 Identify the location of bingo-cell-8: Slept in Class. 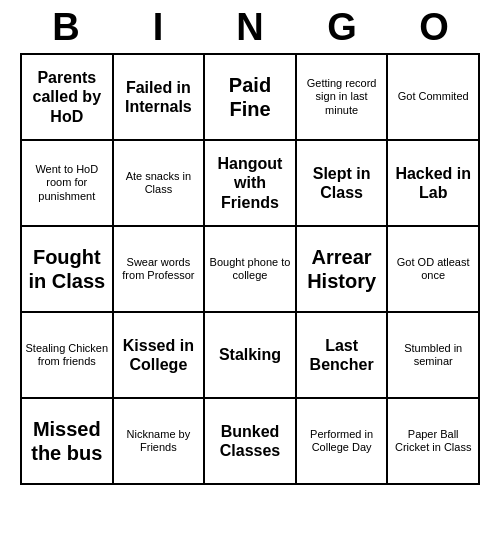
(343, 184).